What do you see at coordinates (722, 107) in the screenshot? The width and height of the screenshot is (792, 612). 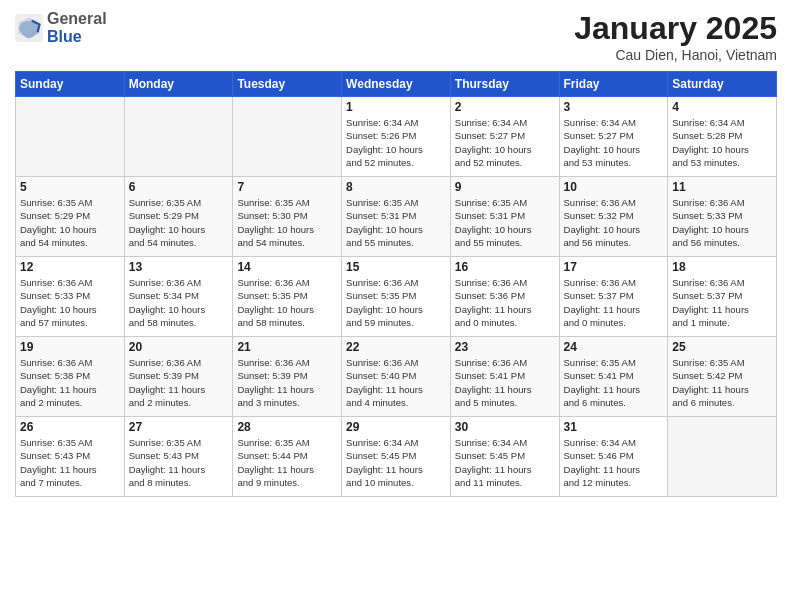 I see `day-number: 4` at bounding box center [722, 107].